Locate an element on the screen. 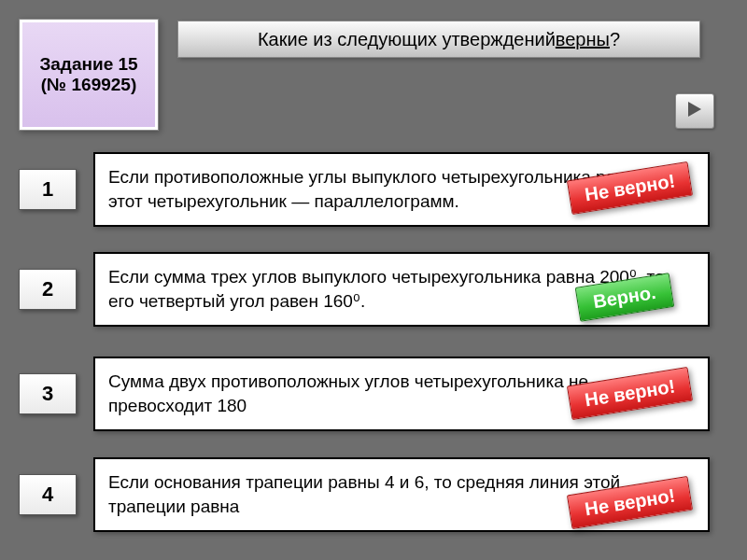 The height and width of the screenshot is (560, 747). option-number-2: 2 is located at coordinates (48, 289).